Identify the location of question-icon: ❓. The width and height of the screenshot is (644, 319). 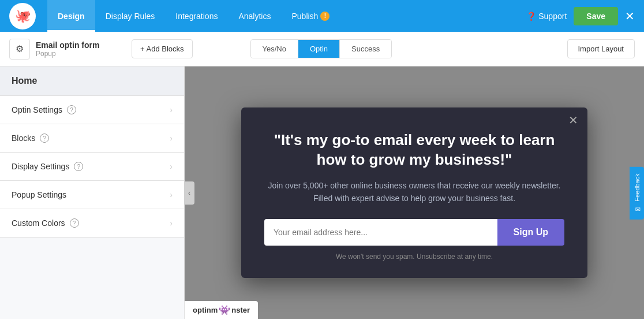
(531, 16).